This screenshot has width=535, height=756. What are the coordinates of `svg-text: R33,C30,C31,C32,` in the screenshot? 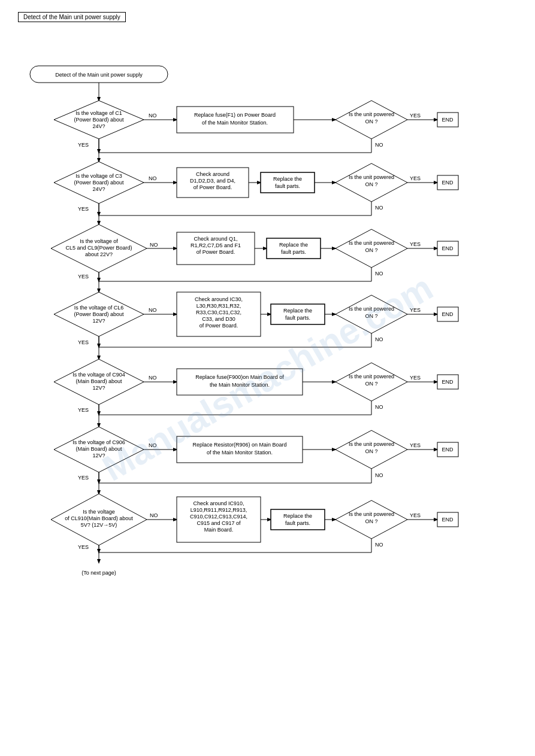 It's located at (219, 312).